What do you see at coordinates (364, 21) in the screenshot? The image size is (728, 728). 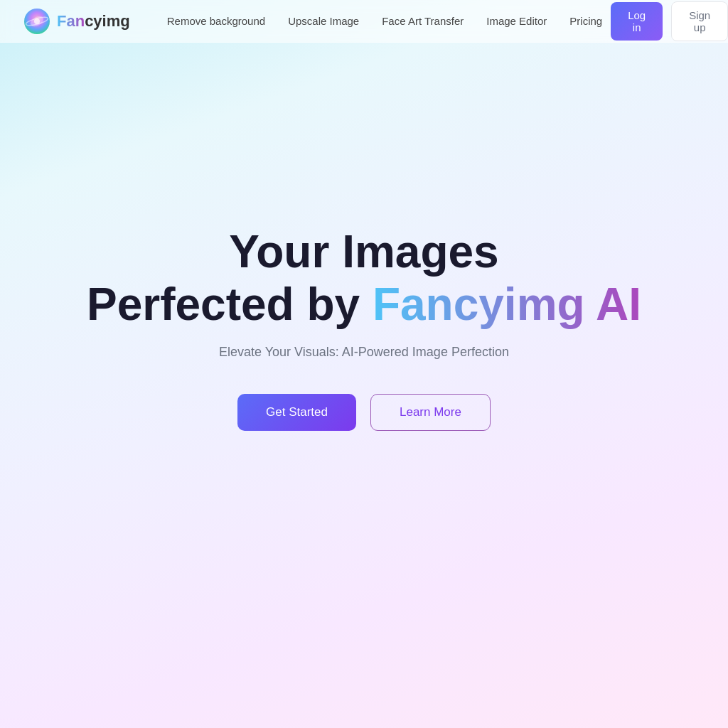 I see `navbar: Fancyimg Remove background Upscale Image…` at bounding box center [364, 21].